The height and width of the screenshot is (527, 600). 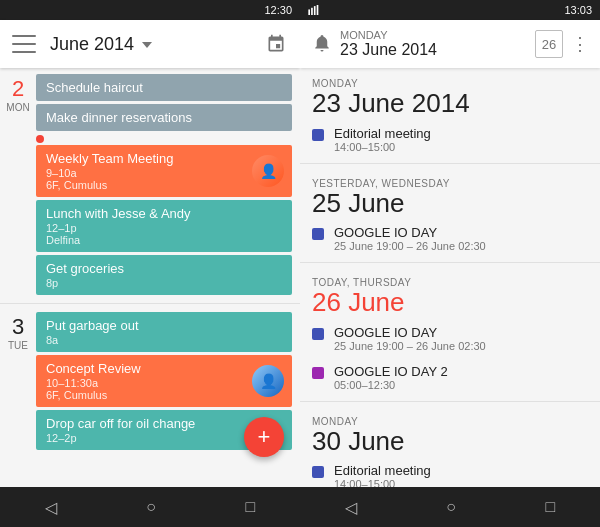 I want to click on back-button: ◁, so click(x=51, y=508).